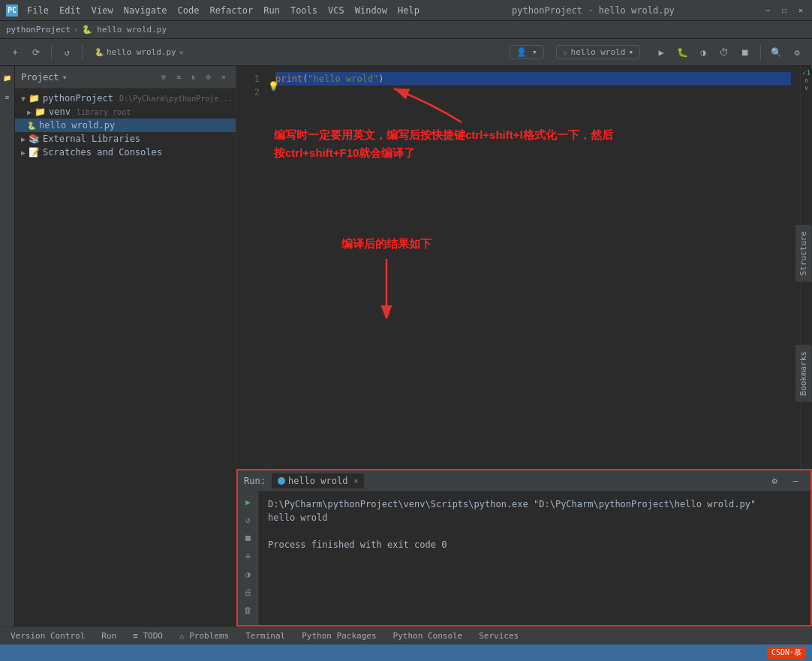  What do you see at coordinates (8, 78) in the screenshot?
I see `sidebar-project-icon: 📁` at bounding box center [8, 78].